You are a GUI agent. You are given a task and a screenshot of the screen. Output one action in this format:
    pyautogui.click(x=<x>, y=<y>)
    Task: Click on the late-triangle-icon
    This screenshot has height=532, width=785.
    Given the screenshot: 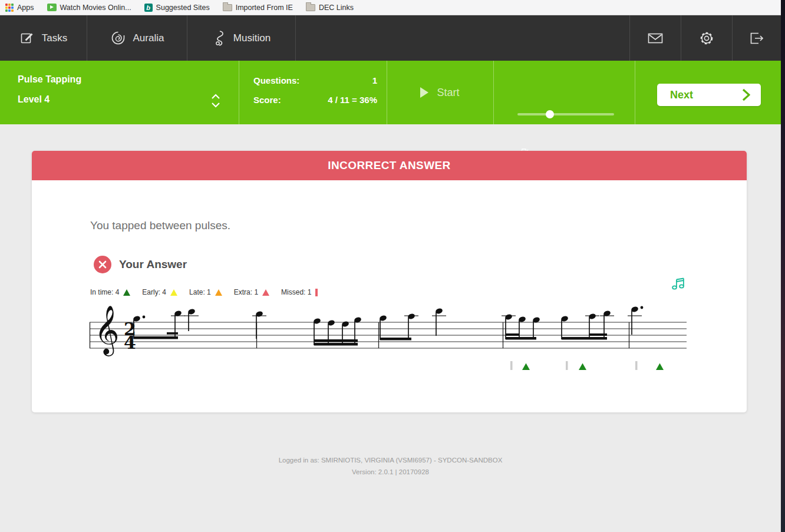 What is the action you would take?
    pyautogui.click(x=219, y=292)
    